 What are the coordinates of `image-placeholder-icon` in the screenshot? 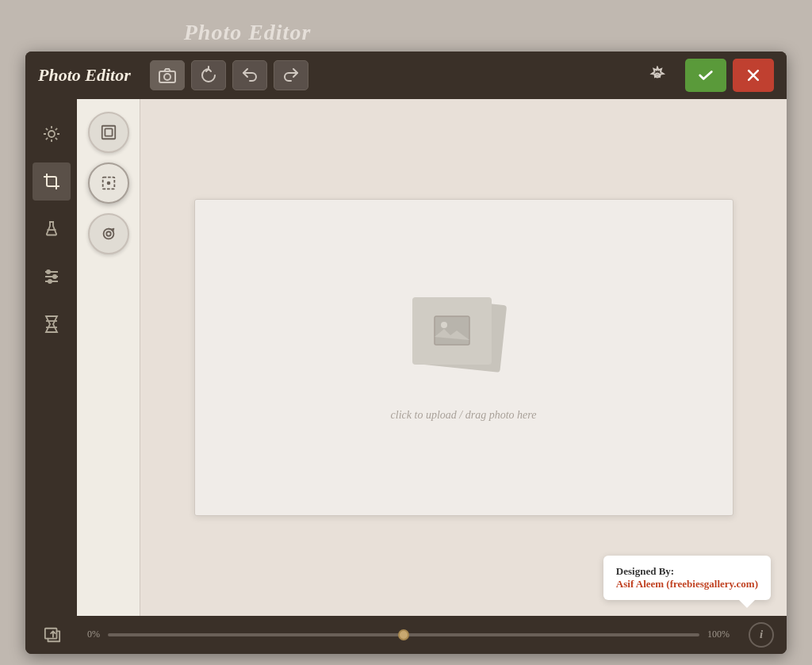 It's located at (452, 331).